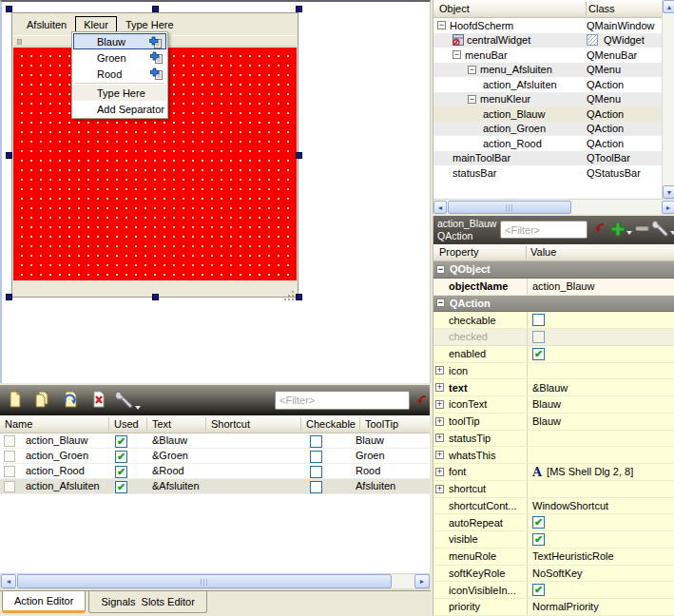  I want to click on remove-dynamic-property-button, so click(643, 228).